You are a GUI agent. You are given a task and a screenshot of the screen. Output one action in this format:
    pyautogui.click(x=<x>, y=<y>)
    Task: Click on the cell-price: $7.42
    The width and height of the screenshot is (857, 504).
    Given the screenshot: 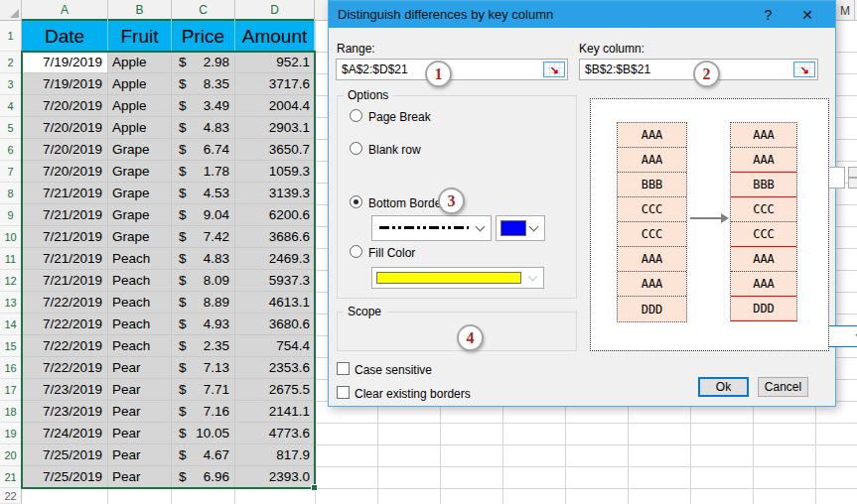 What is the action you would take?
    pyautogui.click(x=204, y=237)
    